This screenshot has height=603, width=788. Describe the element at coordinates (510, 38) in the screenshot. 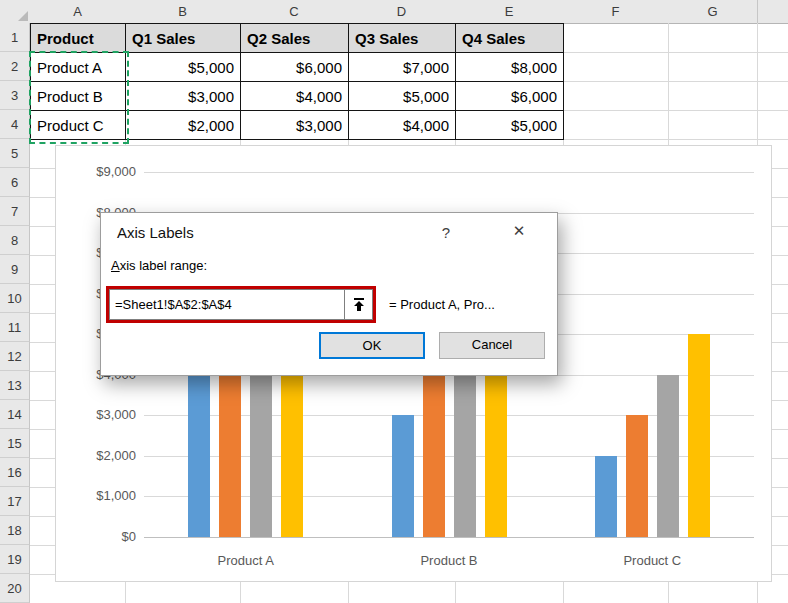

I see `cell: Q4 Sales` at that location.